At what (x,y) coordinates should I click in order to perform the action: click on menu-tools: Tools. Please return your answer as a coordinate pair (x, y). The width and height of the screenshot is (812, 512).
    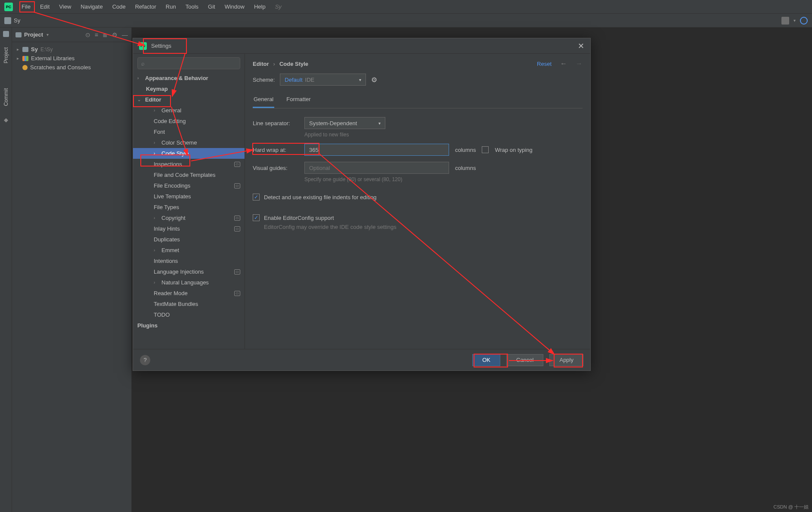
    Looking at the image, I should click on (192, 7).